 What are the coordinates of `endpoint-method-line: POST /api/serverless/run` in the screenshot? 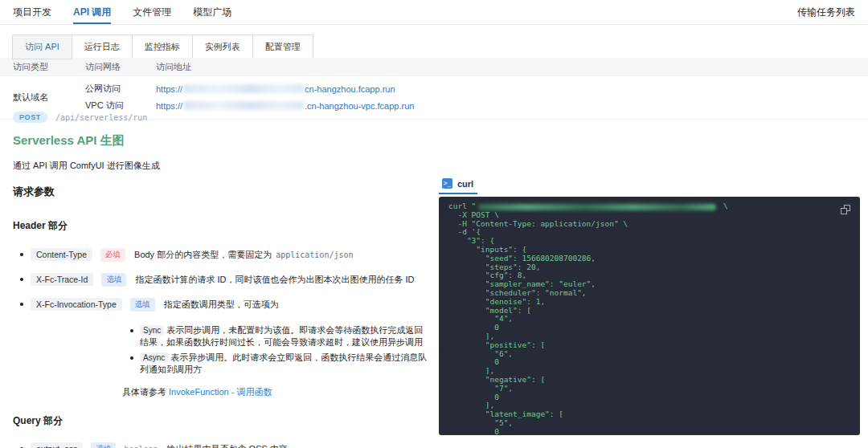 It's located at (80, 117).